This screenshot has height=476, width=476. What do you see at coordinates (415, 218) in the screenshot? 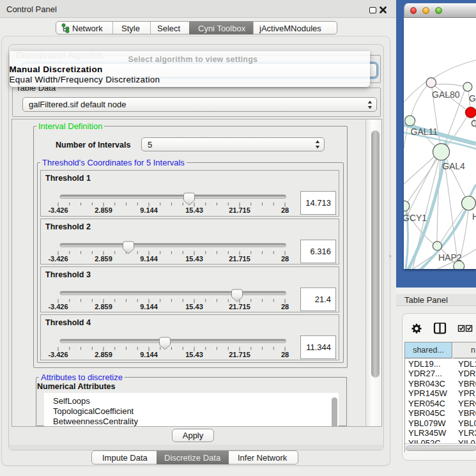
I see `svg-text: GCY1` at bounding box center [415, 218].